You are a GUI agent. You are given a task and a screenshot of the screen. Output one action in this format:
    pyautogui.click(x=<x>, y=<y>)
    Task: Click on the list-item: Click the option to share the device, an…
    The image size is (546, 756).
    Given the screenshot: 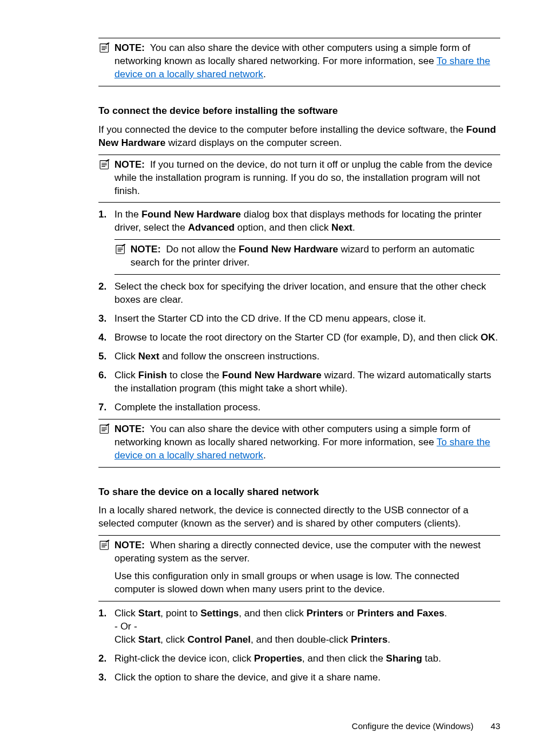 What is the action you would take?
    pyautogui.click(x=299, y=678)
    